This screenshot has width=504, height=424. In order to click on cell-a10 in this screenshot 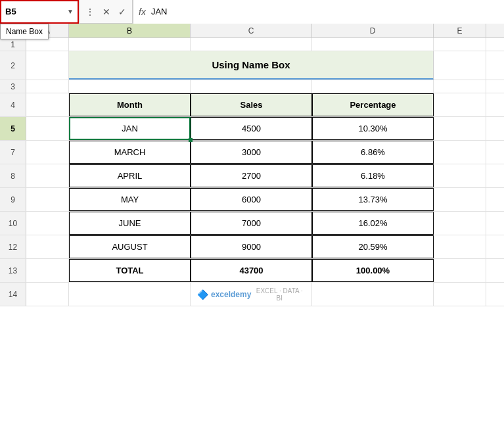, I will do `click(47, 224)`.